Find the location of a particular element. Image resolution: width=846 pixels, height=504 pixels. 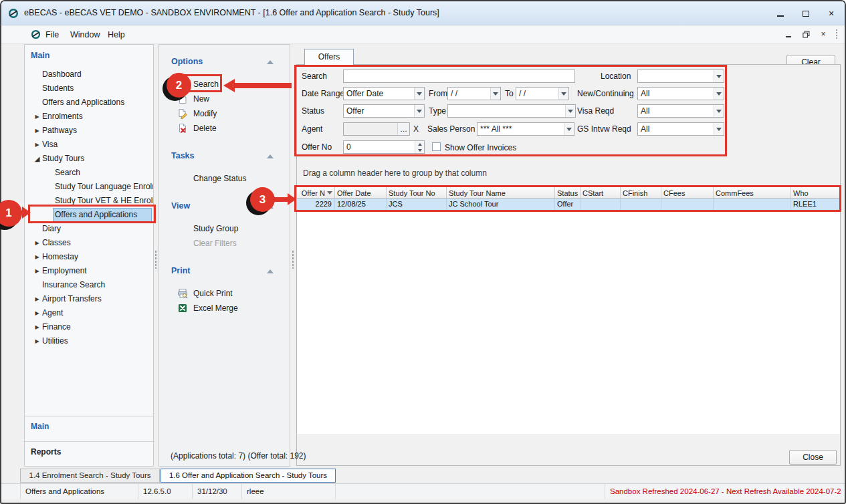

action-label: Excel Merge is located at coordinates (215, 308).